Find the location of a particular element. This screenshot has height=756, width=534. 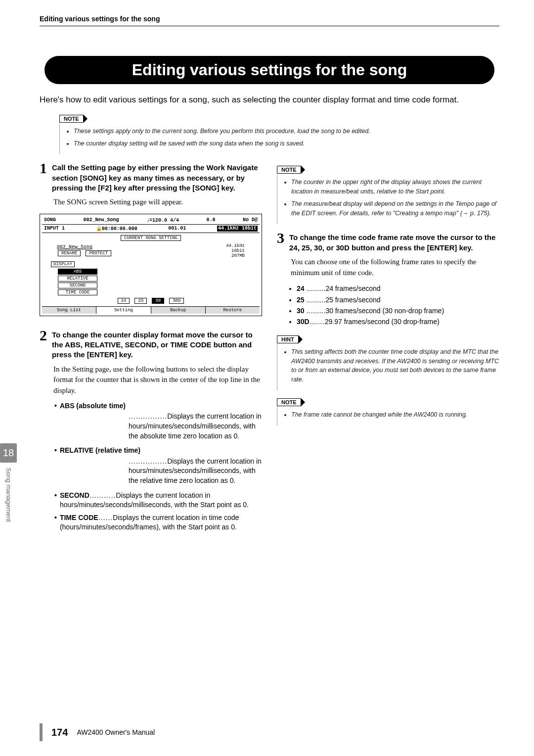

tc24-button: 24 is located at coordinates (124, 301).